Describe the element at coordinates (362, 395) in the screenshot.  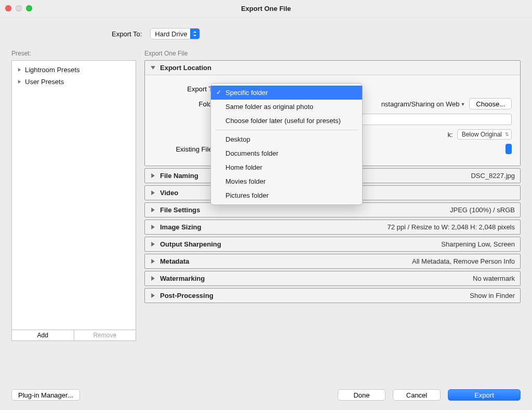
I see `done-button: Done` at that location.